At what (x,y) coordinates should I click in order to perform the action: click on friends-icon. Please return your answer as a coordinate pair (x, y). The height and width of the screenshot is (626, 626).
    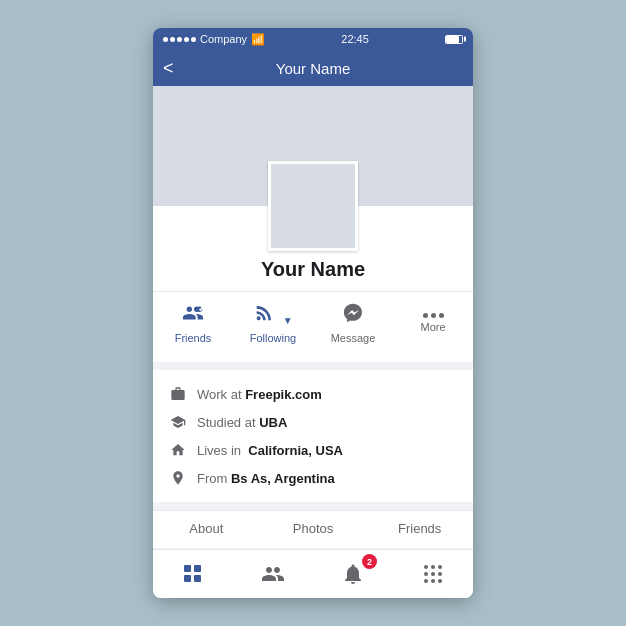
    Looking at the image, I should click on (193, 316).